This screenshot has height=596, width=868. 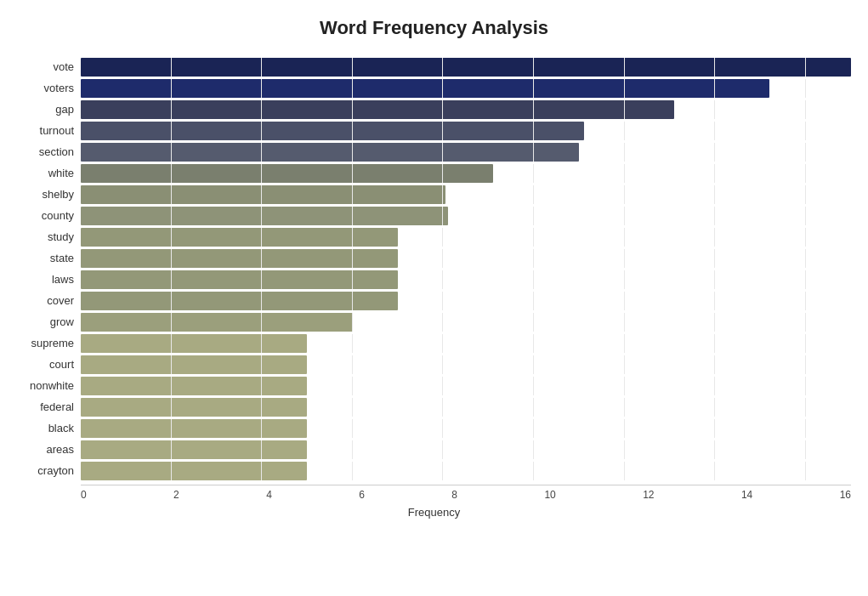 What do you see at coordinates (434, 152) in the screenshot?
I see `bar-row: section` at bounding box center [434, 152].